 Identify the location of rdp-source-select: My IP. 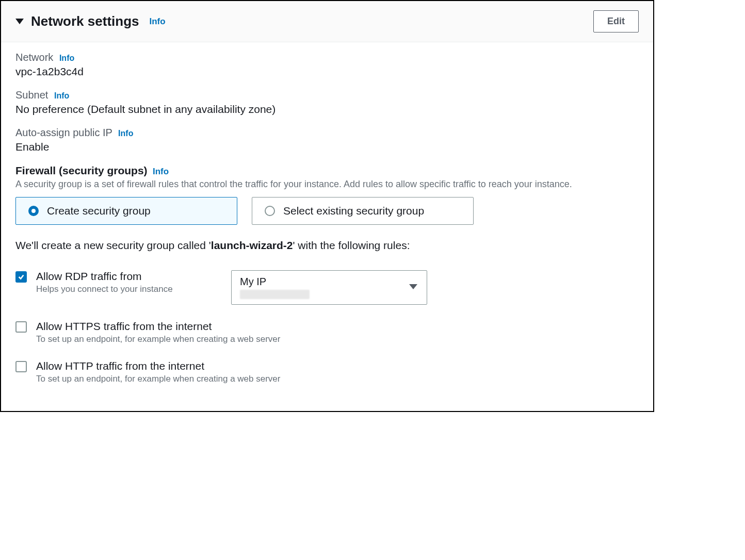
(329, 288).